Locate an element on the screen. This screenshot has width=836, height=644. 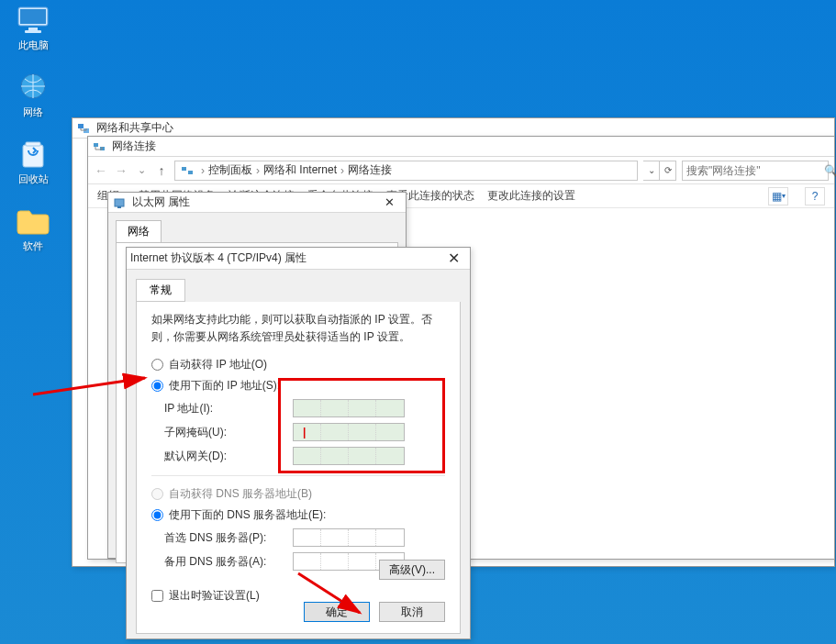
nav-forward-icon: → is located at coordinates (121, 171).